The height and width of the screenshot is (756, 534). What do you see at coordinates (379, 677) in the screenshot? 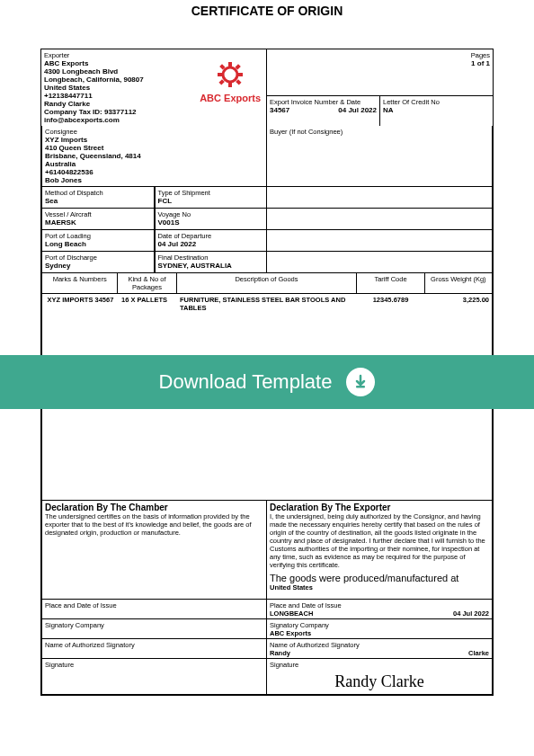
I see `exporter-signature: Signature Randy Clarke` at bounding box center [379, 677].